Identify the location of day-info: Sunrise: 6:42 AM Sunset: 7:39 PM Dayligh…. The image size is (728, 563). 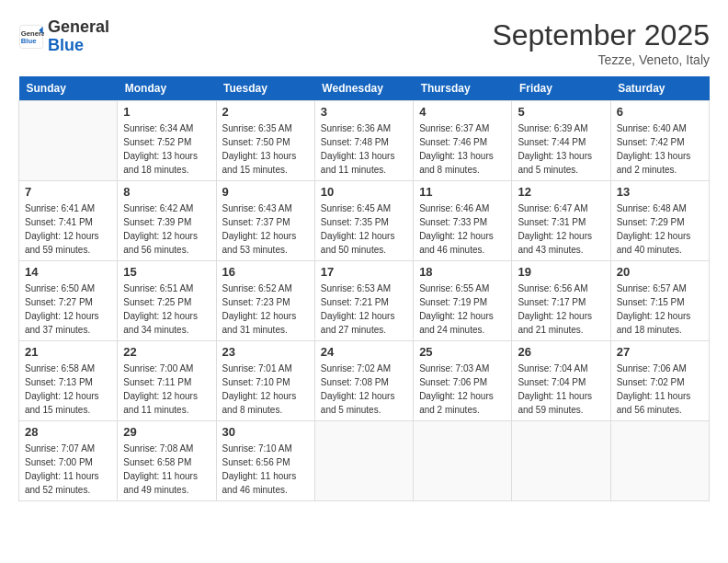
(166, 229).